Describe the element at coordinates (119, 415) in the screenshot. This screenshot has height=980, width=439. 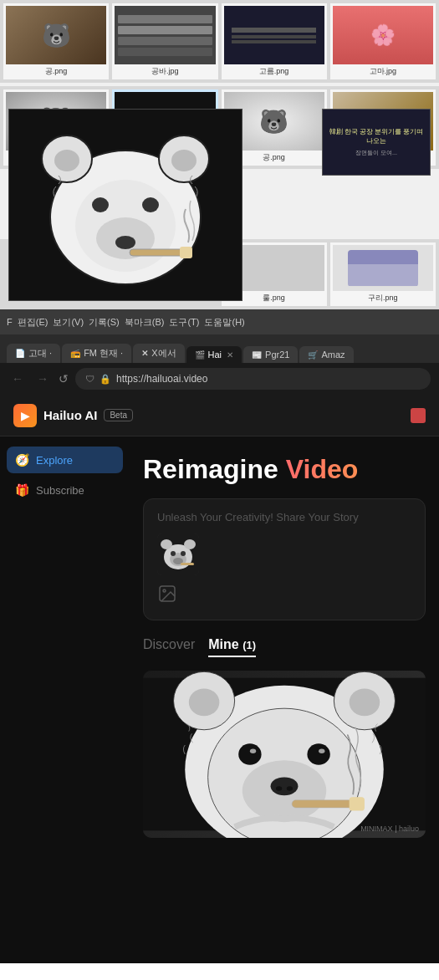
I see `beta-badge: Beta` at that location.